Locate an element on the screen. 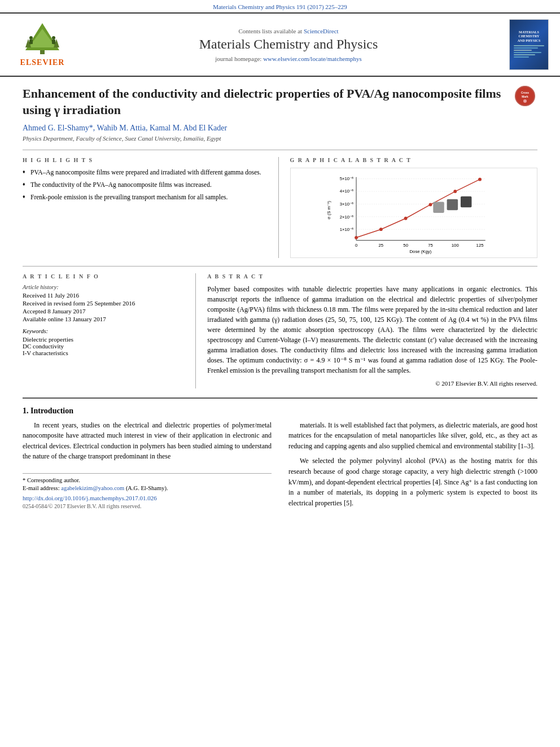 This screenshot has width=560, height=747. highlights-graphical-section: H I G H L I G H T S PVA–Ag nanocomposite… is located at coordinates (280, 204).